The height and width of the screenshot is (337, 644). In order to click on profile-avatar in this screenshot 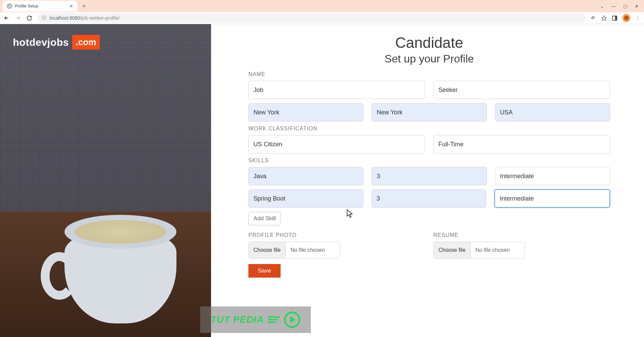, I will do `click(626, 18)`.